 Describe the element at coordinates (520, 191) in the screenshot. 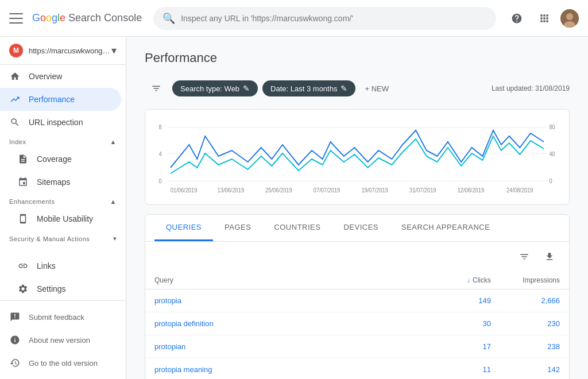

I see `svg-text: 24/08/2019` at that location.